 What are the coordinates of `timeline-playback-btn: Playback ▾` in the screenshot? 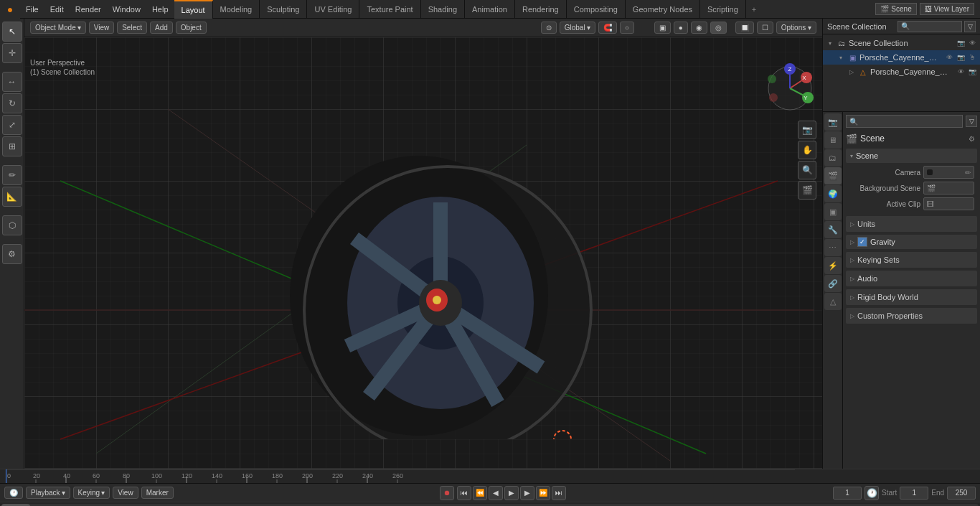 It's located at (48, 492).